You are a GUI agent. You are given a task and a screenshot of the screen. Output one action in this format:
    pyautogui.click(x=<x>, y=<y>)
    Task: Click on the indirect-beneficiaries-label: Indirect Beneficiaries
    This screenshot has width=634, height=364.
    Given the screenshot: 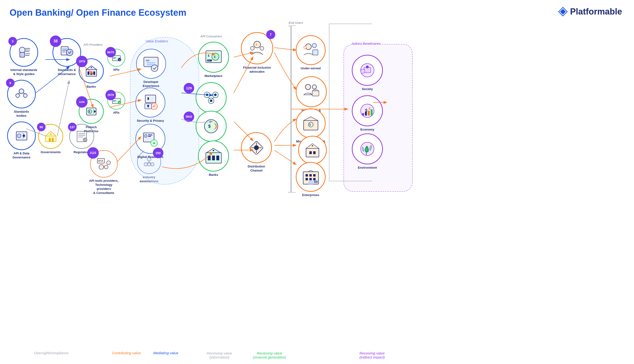 What is the action you would take?
    pyautogui.click(x=366, y=44)
    